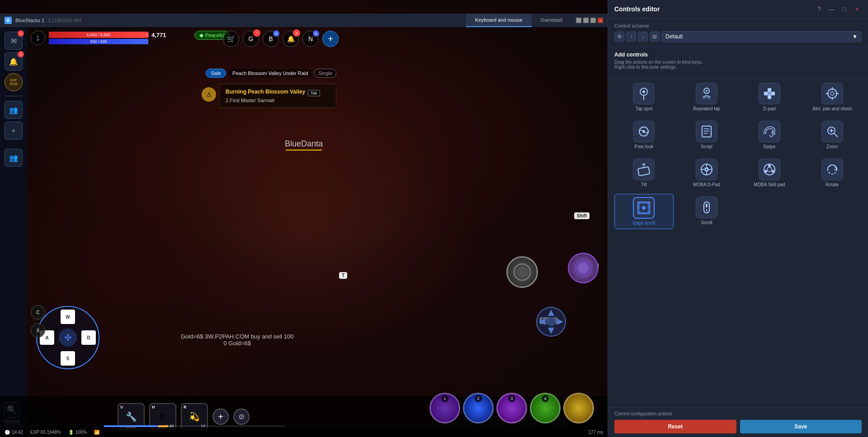 This screenshot has height=437, width=868. What do you see at coordinates (281, 39) in the screenshot?
I see `hud-topright: 🛒 G ! B N 🔔 3 N N +` at bounding box center [281, 39].